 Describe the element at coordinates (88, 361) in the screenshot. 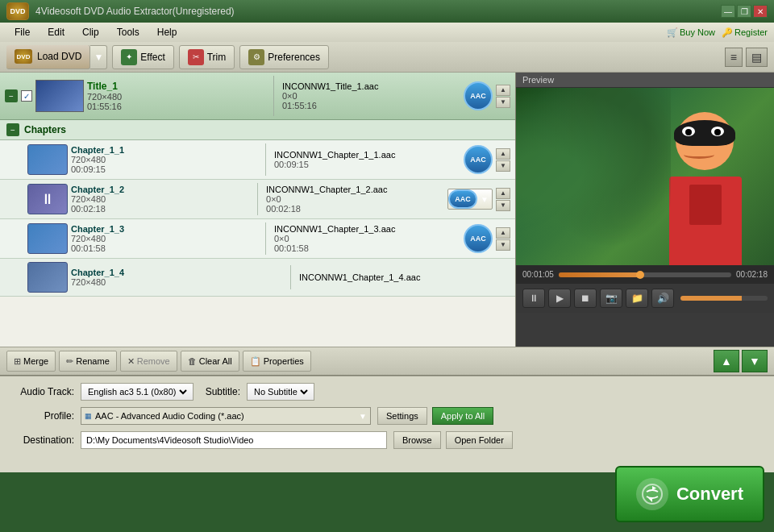

I see `rename-button: ✏ Rename` at that location.